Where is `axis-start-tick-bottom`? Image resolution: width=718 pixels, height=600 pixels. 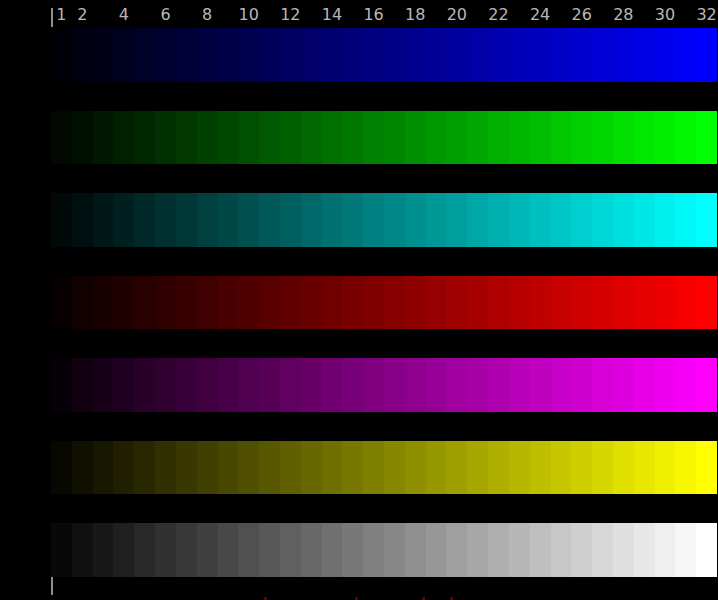 axis-start-tick-bottom is located at coordinates (52, 586).